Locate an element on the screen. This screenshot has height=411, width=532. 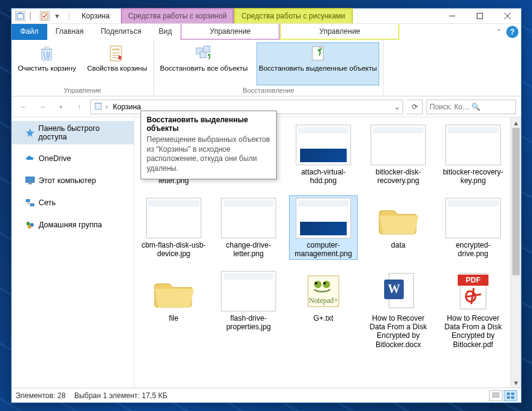
help-icon: ? is located at coordinates (512, 32).